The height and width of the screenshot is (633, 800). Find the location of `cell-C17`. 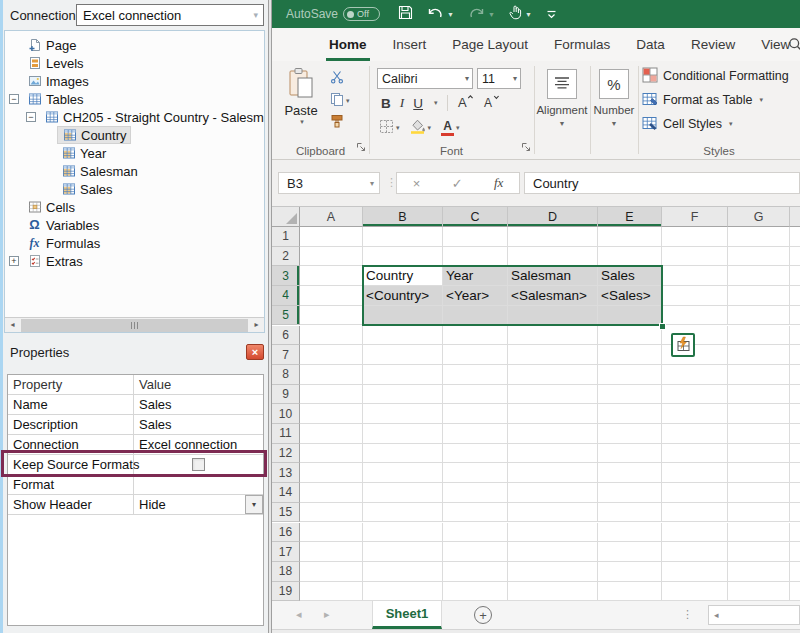

cell-C17 is located at coordinates (476, 552).